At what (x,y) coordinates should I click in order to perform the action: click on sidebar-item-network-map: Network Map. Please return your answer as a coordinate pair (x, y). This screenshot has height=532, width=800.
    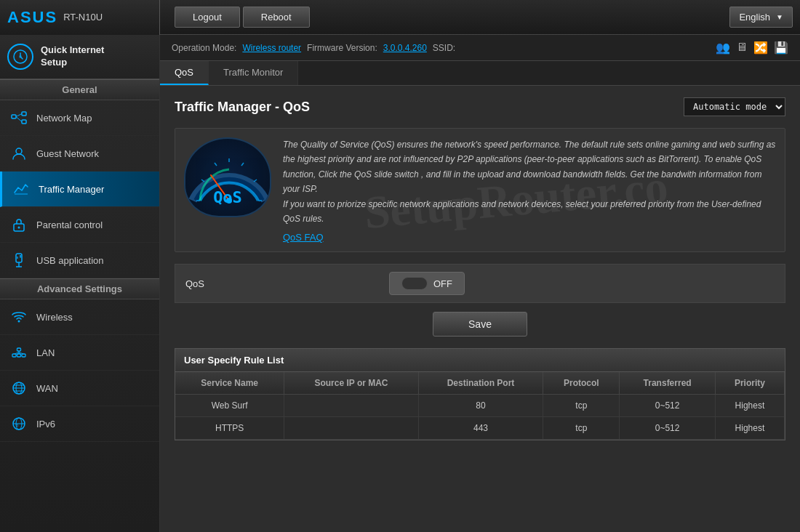
    Looking at the image, I should click on (80, 118).